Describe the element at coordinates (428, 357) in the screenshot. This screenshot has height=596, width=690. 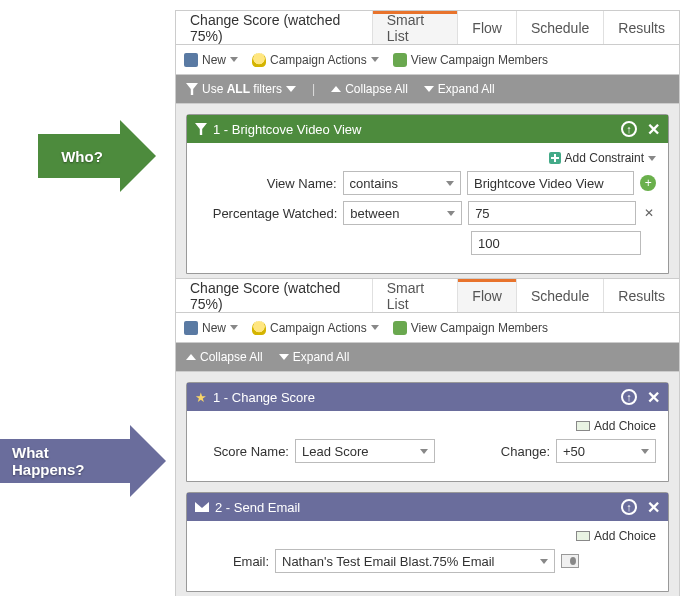
I see `filter-bar: Collapse All Expand All` at that location.